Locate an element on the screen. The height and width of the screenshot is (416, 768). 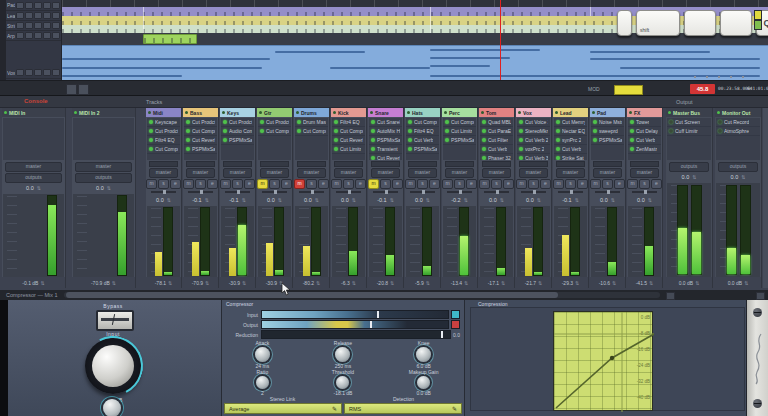
insert-slot: sweeprd is located at coordinates (608, 132).